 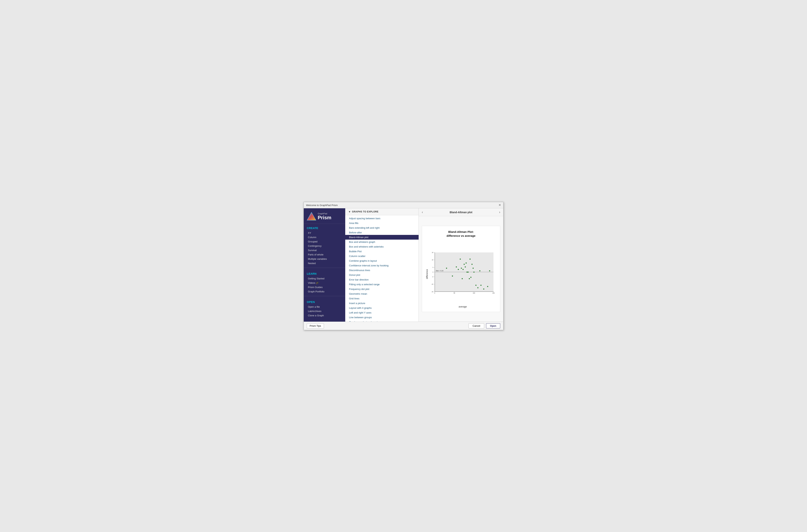 What do you see at coordinates (324, 254) in the screenshot?
I see `sidebar-item-parts-of-whole: Parts of whole` at bounding box center [324, 254].